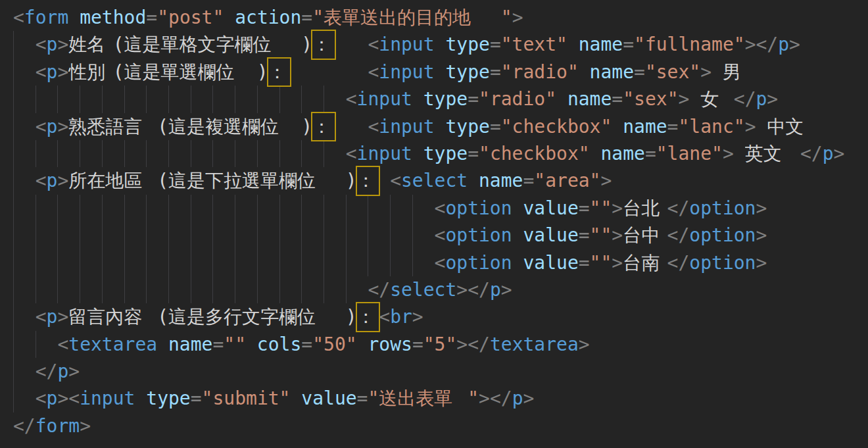  What do you see at coordinates (113, 180) in the screenshot?
I see `cjk-text-run: 所在地區` at bounding box center [113, 180].